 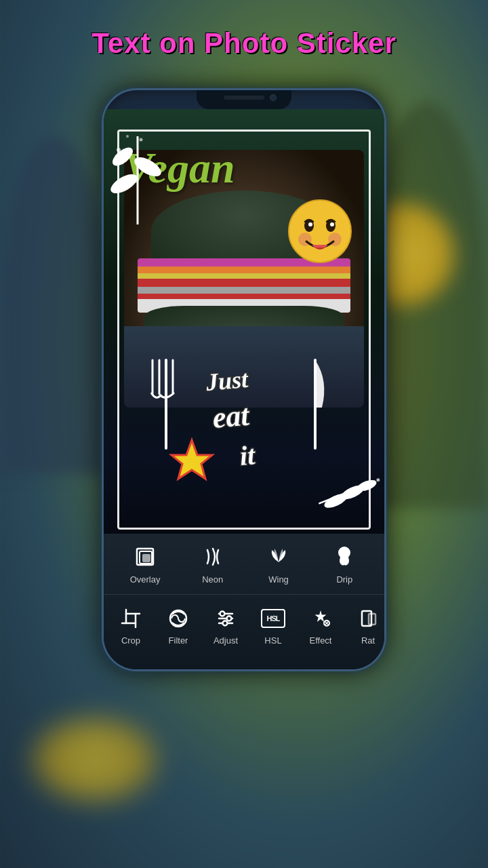 I want to click on filter-tool: Filter, so click(x=178, y=625).